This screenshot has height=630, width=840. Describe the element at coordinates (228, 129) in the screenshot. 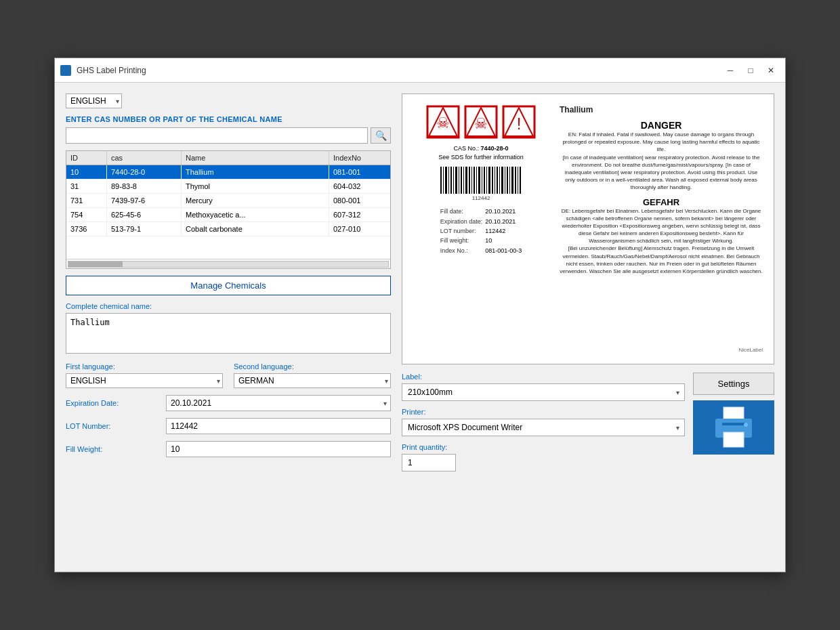

I see `search-section: ENTER CAS NUMBER OR PART OF THE CHEMICAL…` at that location.